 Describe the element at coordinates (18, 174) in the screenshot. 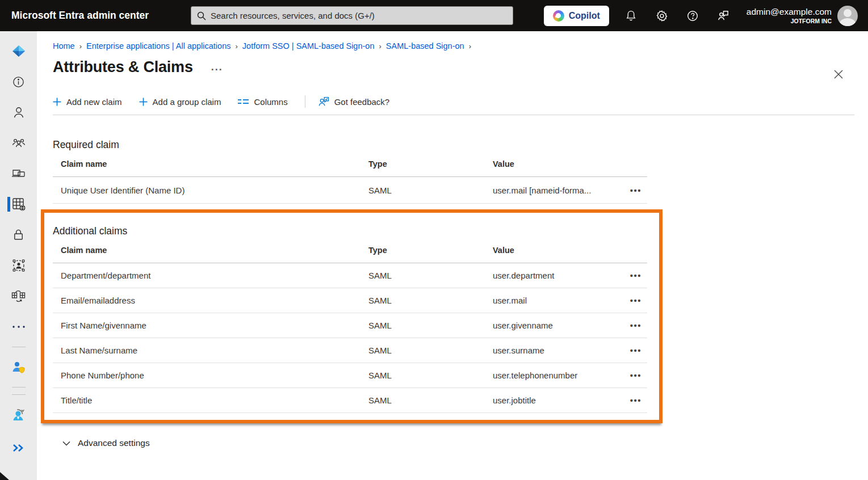

I see `sidebar-item-devices` at that location.